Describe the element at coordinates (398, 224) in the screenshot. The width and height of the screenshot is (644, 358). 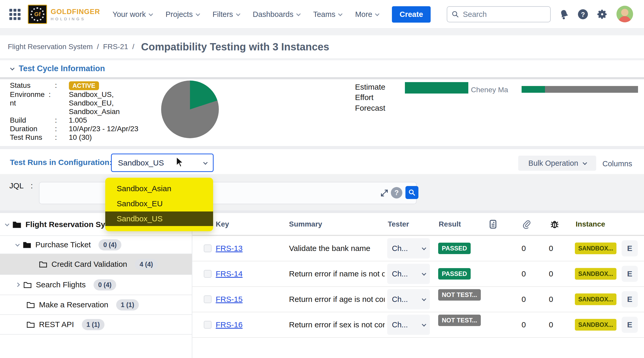
I see `col-tester: Tester` at that location.